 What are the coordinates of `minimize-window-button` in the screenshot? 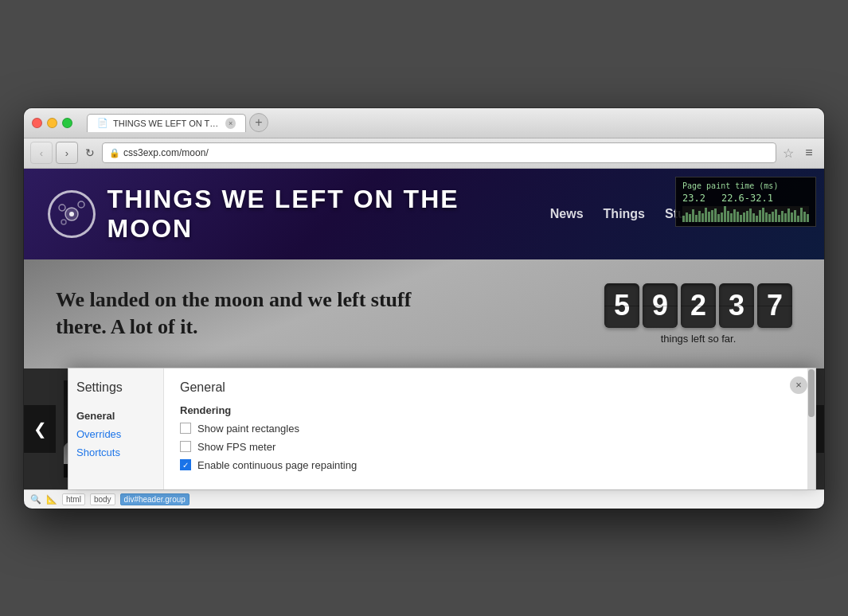 It's located at (53, 123).